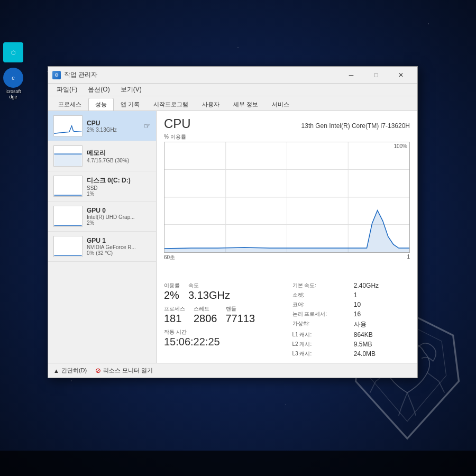 Image resolution: width=476 pixels, height=476 pixels. I want to click on core-label-pair: 코어:, so click(321, 305).